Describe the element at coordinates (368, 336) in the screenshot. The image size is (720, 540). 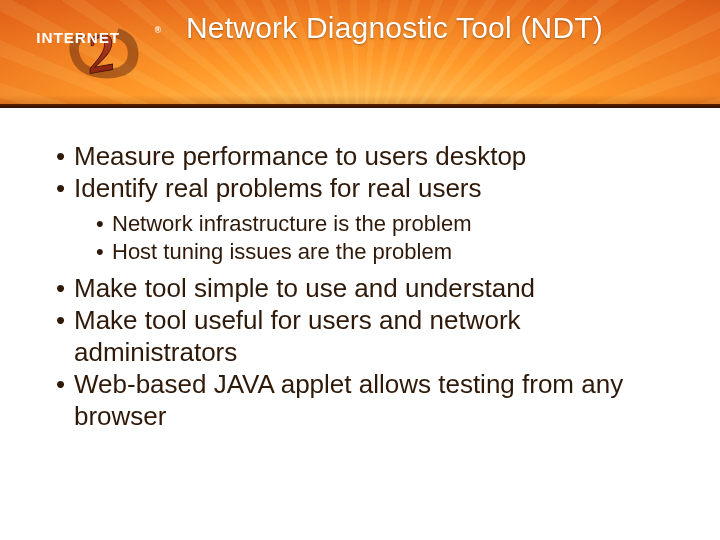
I see `bullet-item: Make tool useful for users and network a…` at that location.